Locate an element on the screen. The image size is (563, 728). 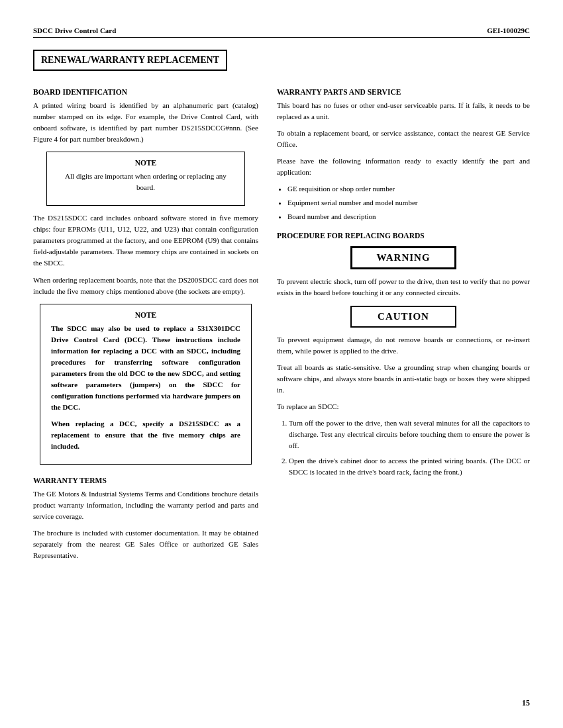
warranty-parts-section: WARRANTY PARTS AND SERVICE This board ha… is located at coordinates (403, 155).